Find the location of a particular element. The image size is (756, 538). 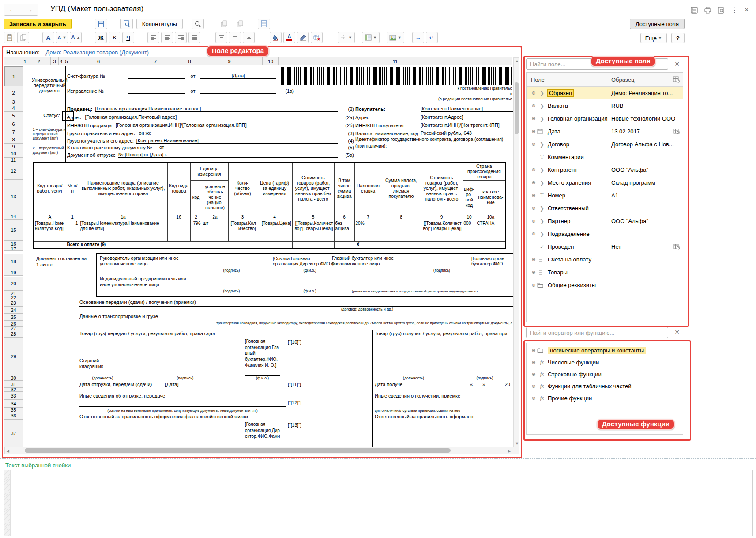

table-settings-icon is located at coordinates (677, 80).